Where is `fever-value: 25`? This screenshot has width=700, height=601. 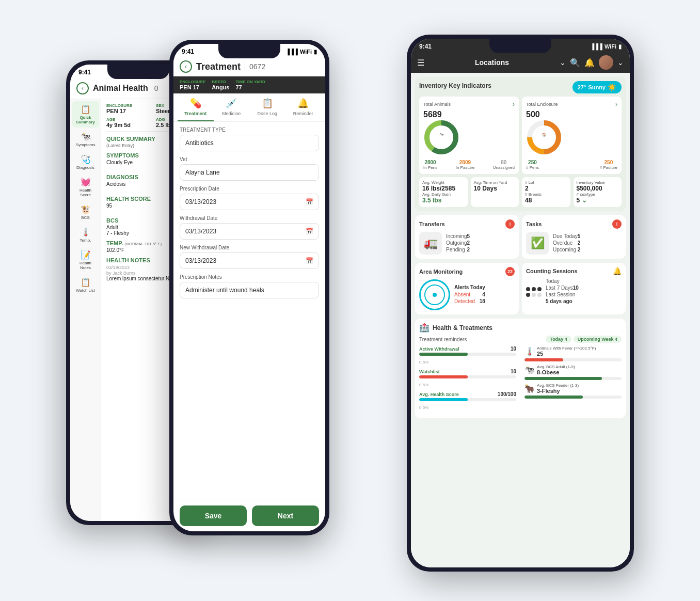
fever-value: 25 is located at coordinates (566, 354).